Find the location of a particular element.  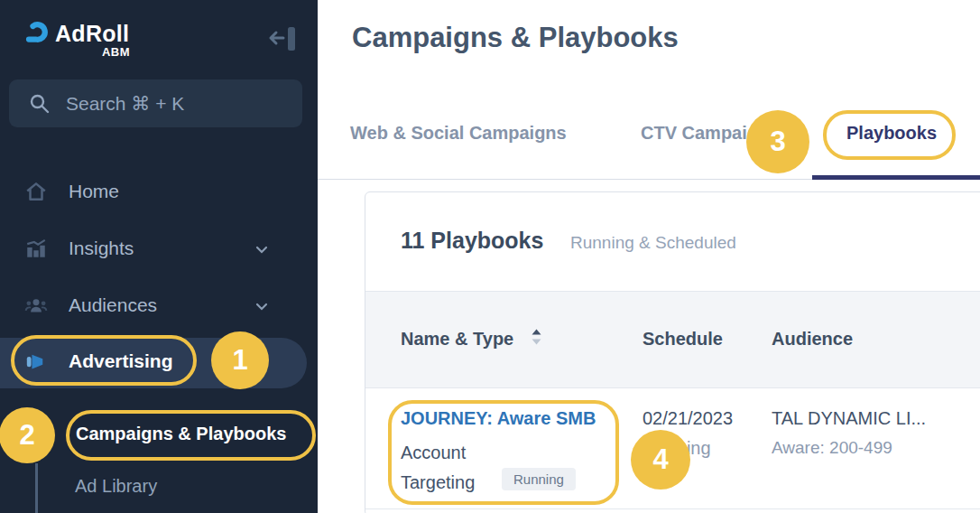

column-header-name-type: Name & Type is located at coordinates (457, 340).